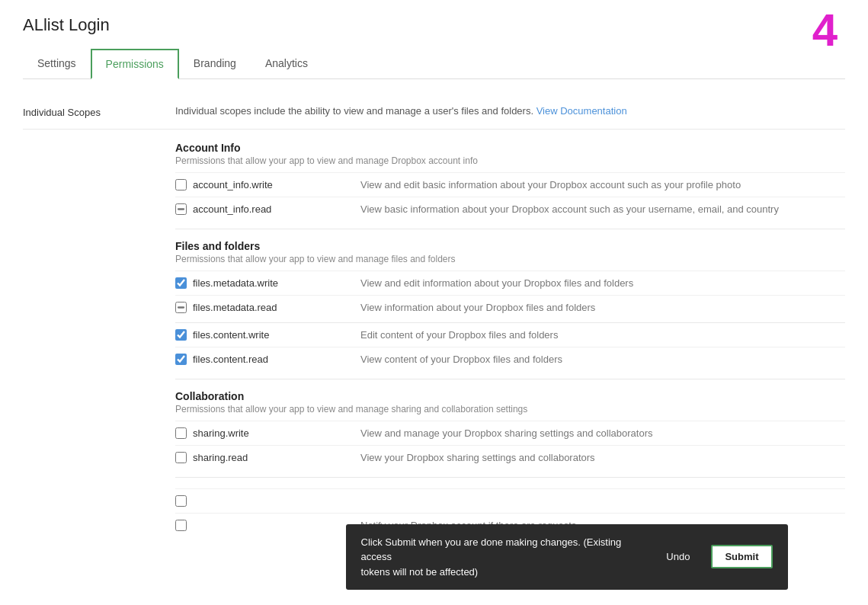  What do you see at coordinates (287, 64) in the screenshot?
I see `tab-analytics: Analytics` at bounding box center [287, 64].